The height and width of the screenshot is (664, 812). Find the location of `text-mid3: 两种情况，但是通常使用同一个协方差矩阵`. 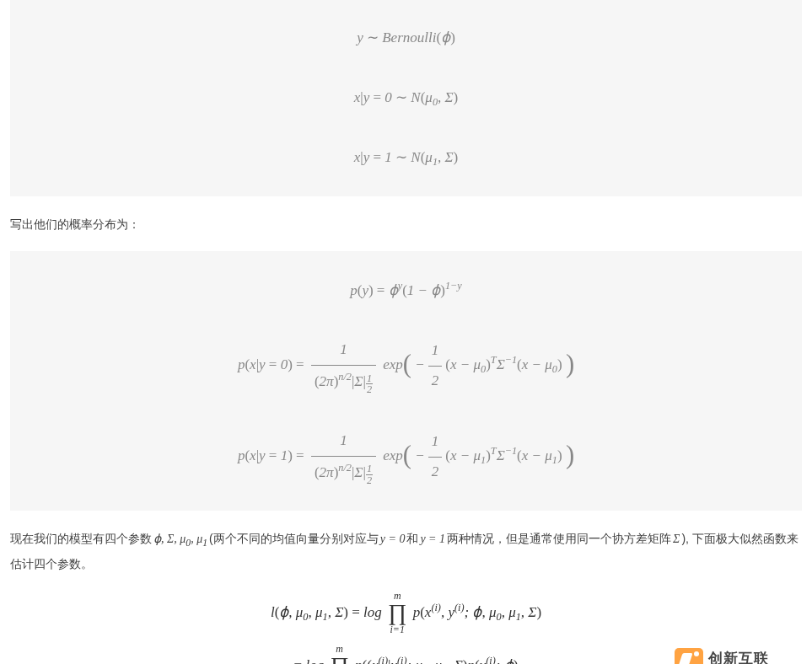

text-mid3: 两种情况，但是通常使用同一个协方差矩阵 is located at coordinates (559, 538).